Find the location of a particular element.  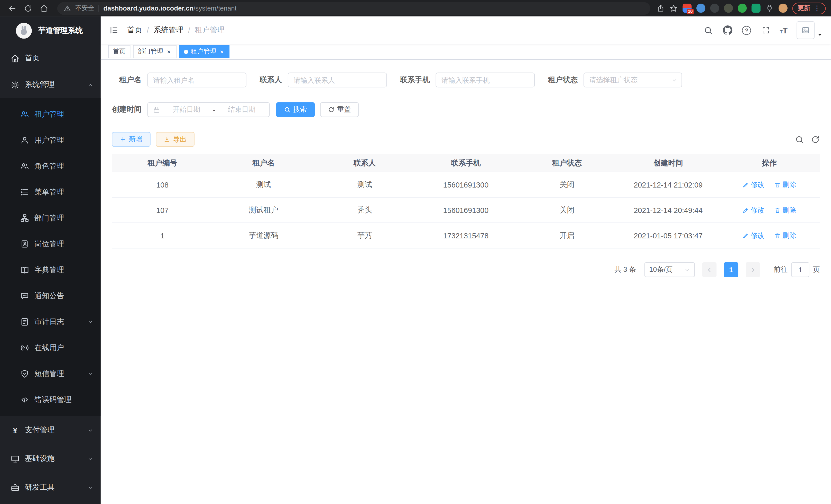

search-toggle-icon is located at coordinates (799, 140).